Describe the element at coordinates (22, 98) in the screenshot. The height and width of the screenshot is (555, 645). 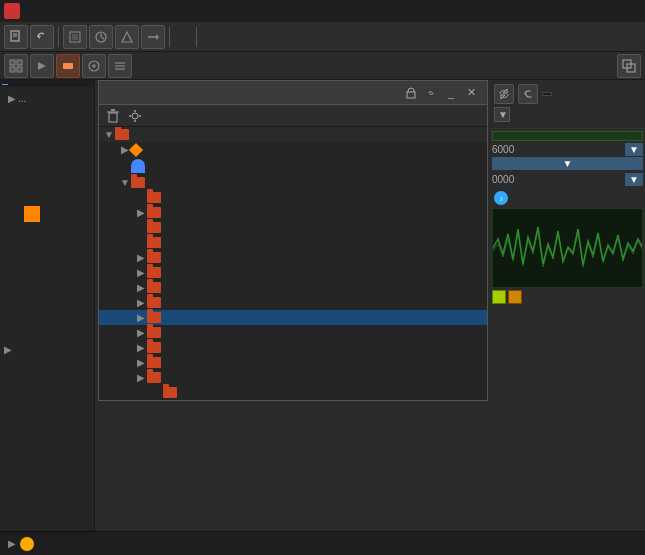
I see `sidebar-item-label-1: ...` at that location.